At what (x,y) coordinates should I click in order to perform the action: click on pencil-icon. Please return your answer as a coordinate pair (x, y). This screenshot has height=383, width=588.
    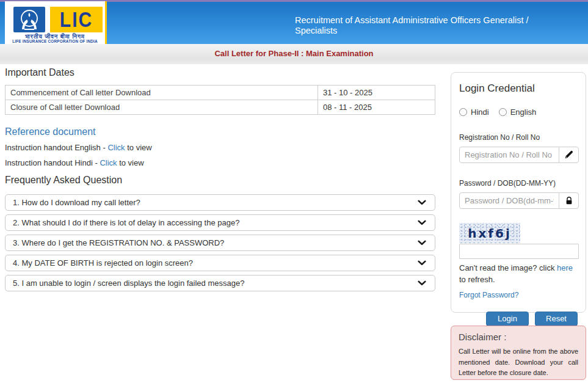
    Looking at the image, I should click on (569, 155).